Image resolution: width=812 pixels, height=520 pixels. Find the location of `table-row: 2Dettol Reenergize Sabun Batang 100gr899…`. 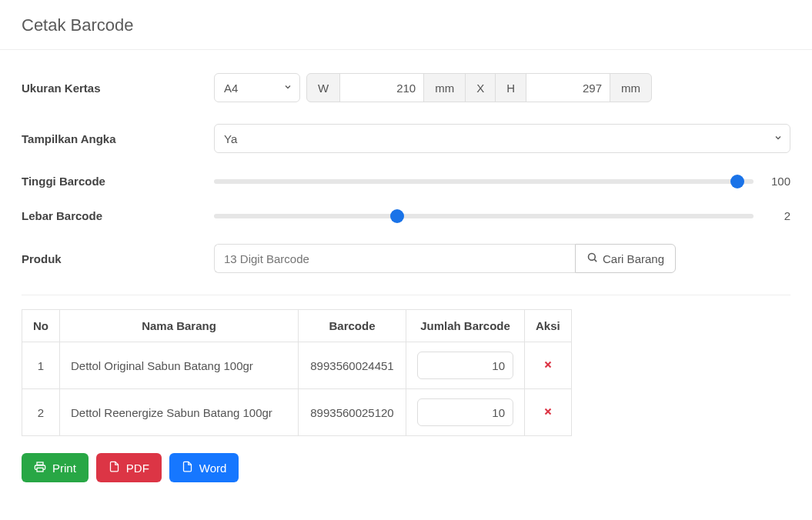

table-row: 2Dettol Reenergize Sabun Batang 100gr899… is located at coordinates (297, 412).